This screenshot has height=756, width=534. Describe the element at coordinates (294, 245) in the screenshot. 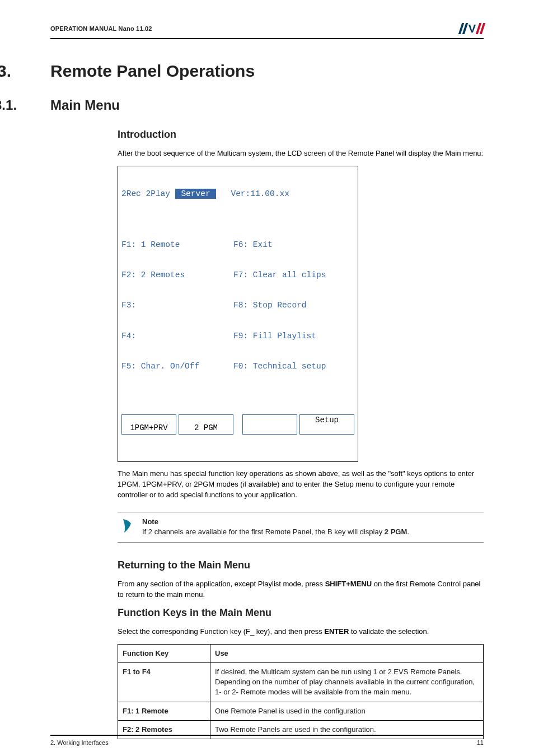

I see `lcd-f6: F6: Exit` at that location.